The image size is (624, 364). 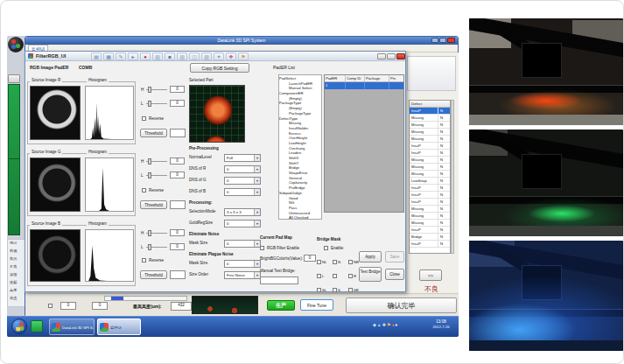 I want to click on rgb-filter-enable-checkbox, so click(x=263, y=248).